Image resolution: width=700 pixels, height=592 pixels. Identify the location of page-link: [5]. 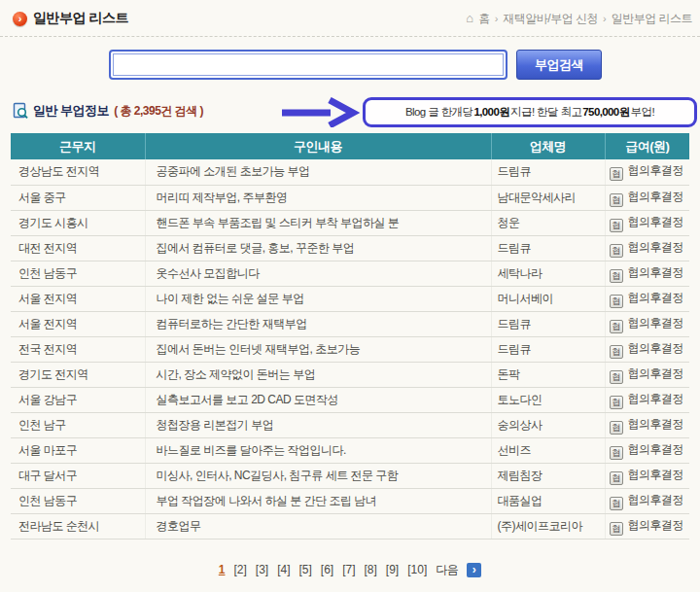
(305, 570).